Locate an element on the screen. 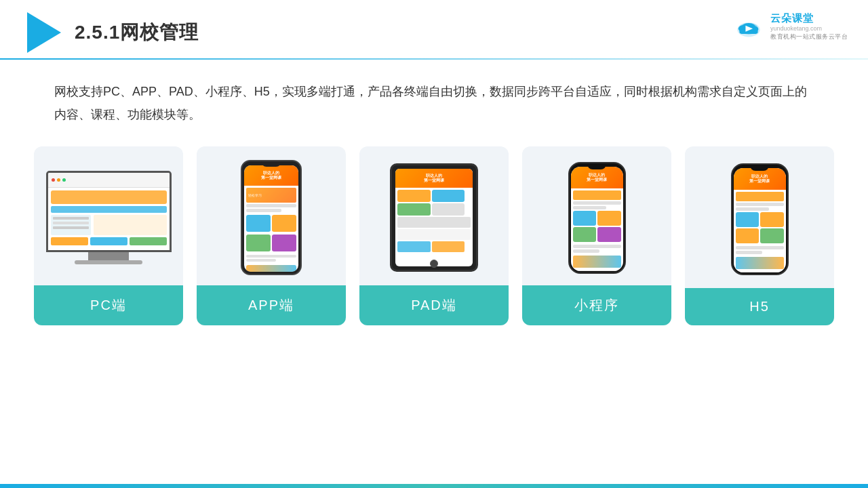 The width and height of the screenshot is (868, 488). card-pc: PC端 is located at coordinates (108, 236).